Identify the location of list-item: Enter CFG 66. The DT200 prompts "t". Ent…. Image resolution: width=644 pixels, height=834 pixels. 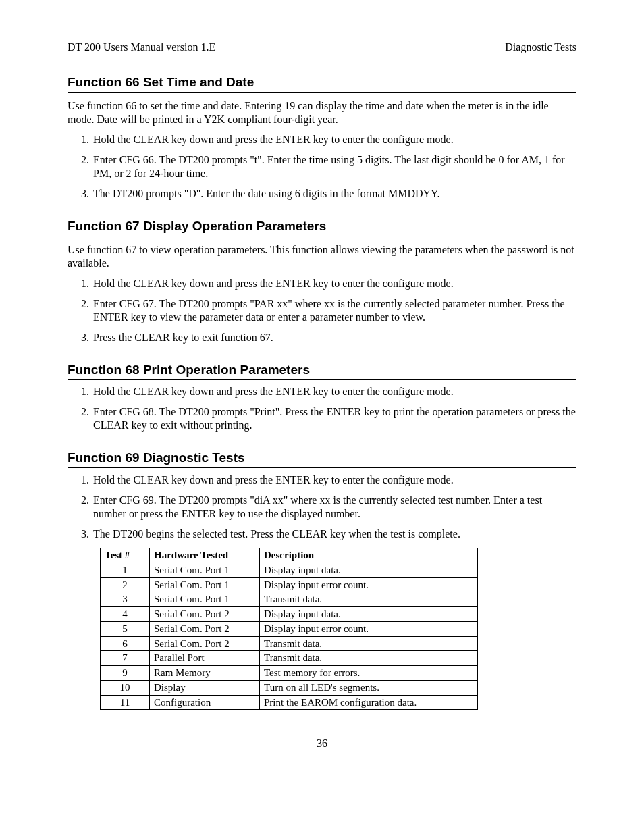
(334, 167).